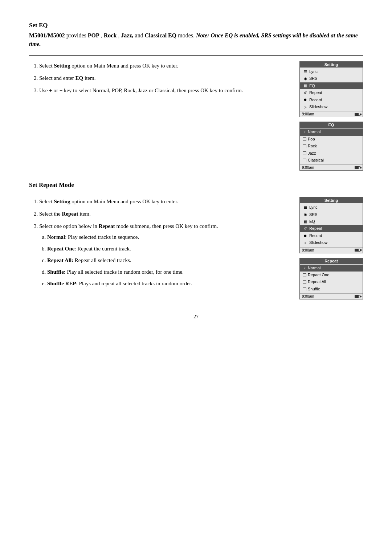 This screenshot has width=392, height=555. What do you see at coordinates (331, 100) in the screenshot?
I see `setting-record-item: ⏺ Record` at bounding box center [331, 100].